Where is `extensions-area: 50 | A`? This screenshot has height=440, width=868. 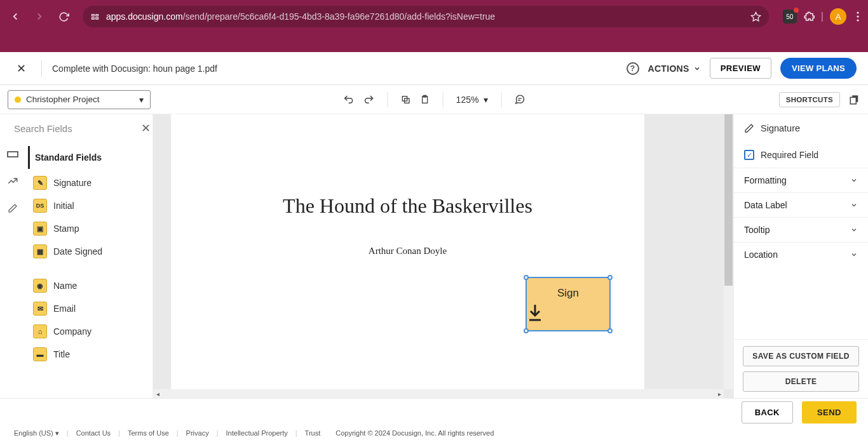 extensions-area: 50 | A is located at coordinates (823, 17).